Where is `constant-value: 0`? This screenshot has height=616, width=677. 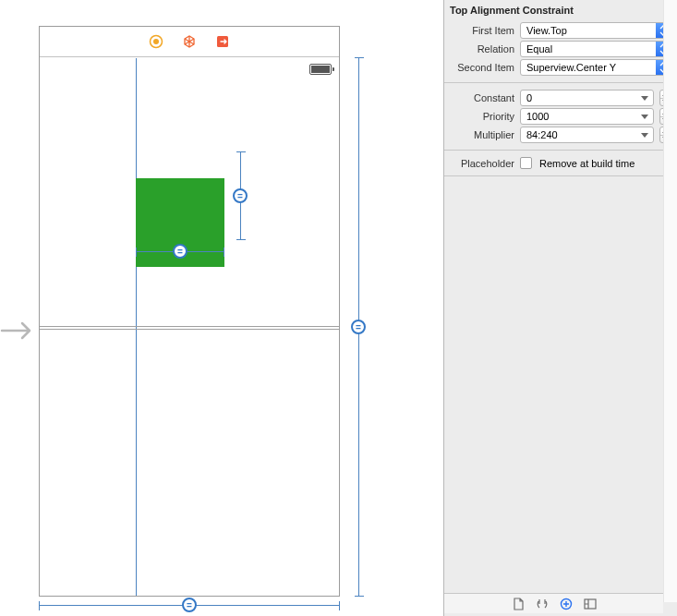
constant-value: 0 is located at coordinates (529, 98).